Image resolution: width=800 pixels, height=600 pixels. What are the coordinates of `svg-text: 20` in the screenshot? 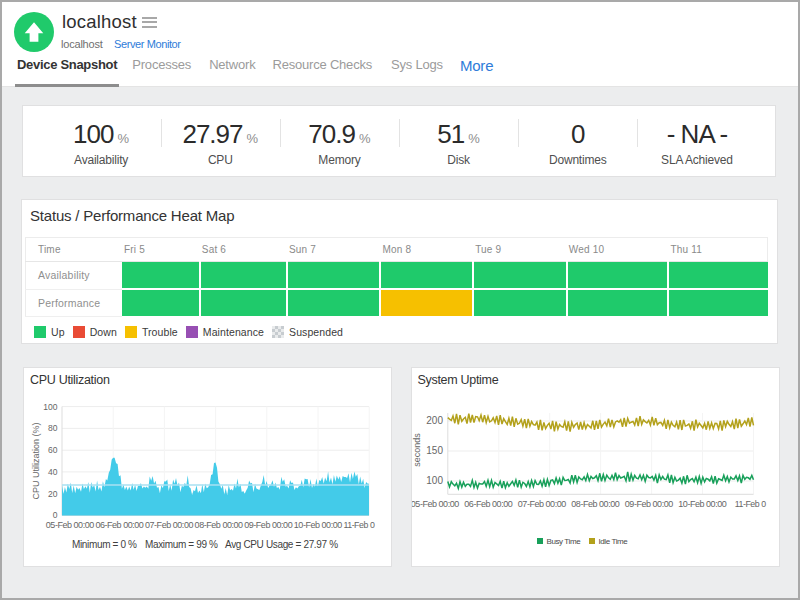 It's located at (53, 494).